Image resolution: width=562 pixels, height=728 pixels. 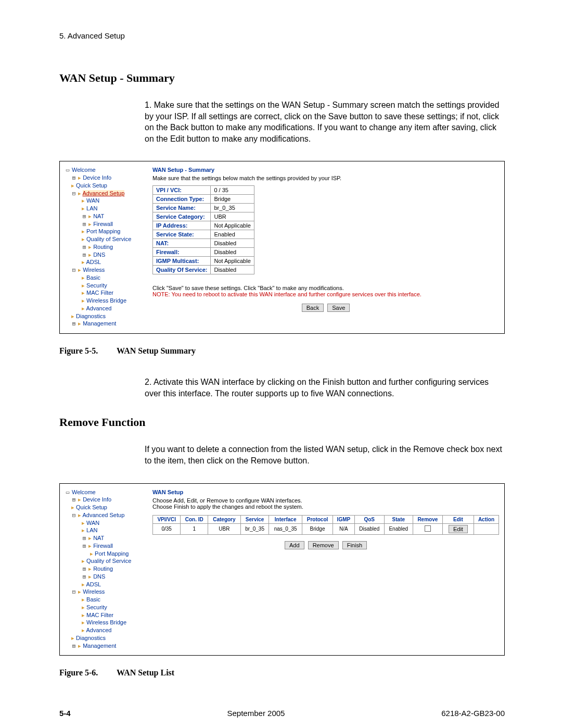 What do you see at coordinates (282, 713) in the screenshot?
I see `page-footer: 5-4 September 2005 6218-A2-GB23-00` at bounding box center [282, 713].